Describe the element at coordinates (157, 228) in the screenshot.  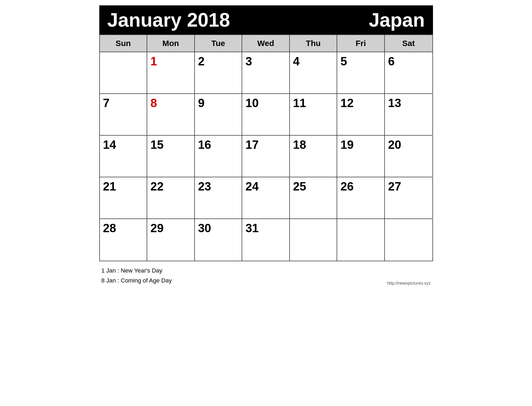
I see `day-number: 29` at that location.